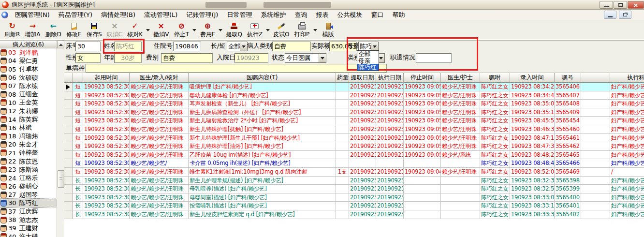 Image resolution: width=644 pixels, height=237 pixels. Describe the element at coordinates (28, 235) in the screenshot. I see `patient-item-40: 40许大碰` at that location.